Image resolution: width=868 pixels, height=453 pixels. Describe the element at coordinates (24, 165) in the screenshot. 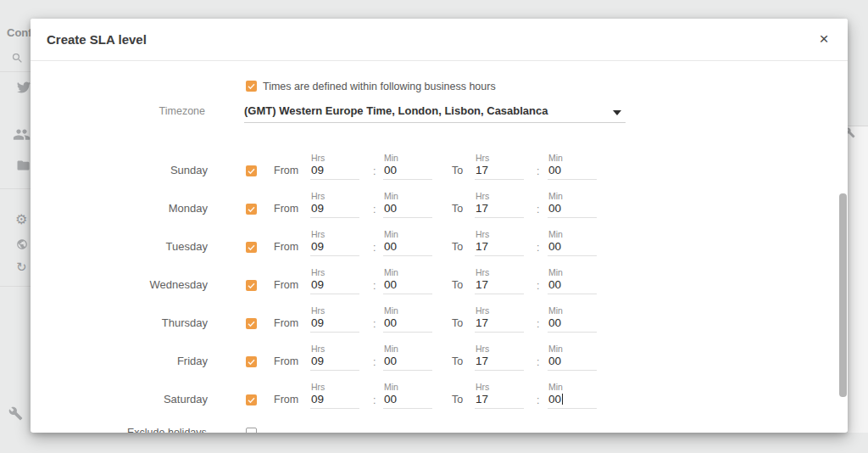

I see `folder-icon` at that location.